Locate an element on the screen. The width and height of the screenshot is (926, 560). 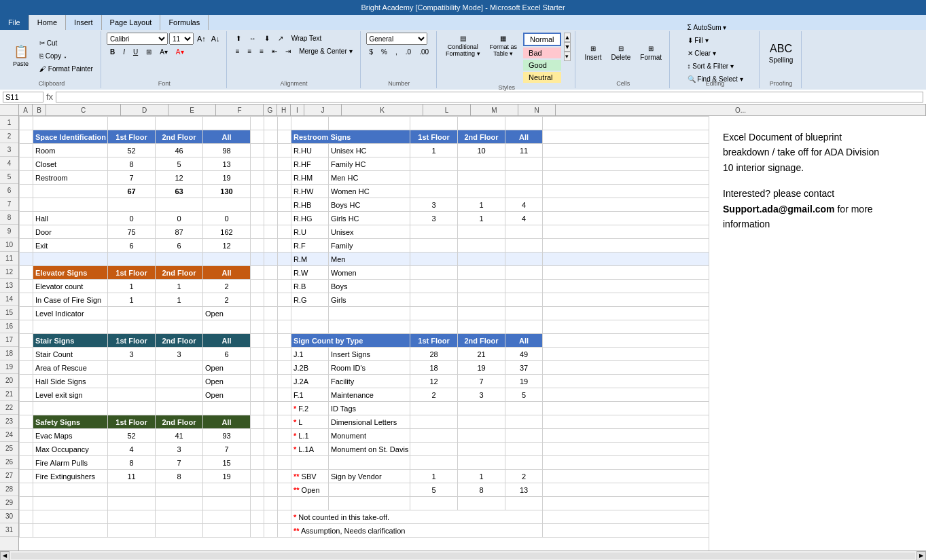
row-28: 28 is located at coordinates (10, 489).